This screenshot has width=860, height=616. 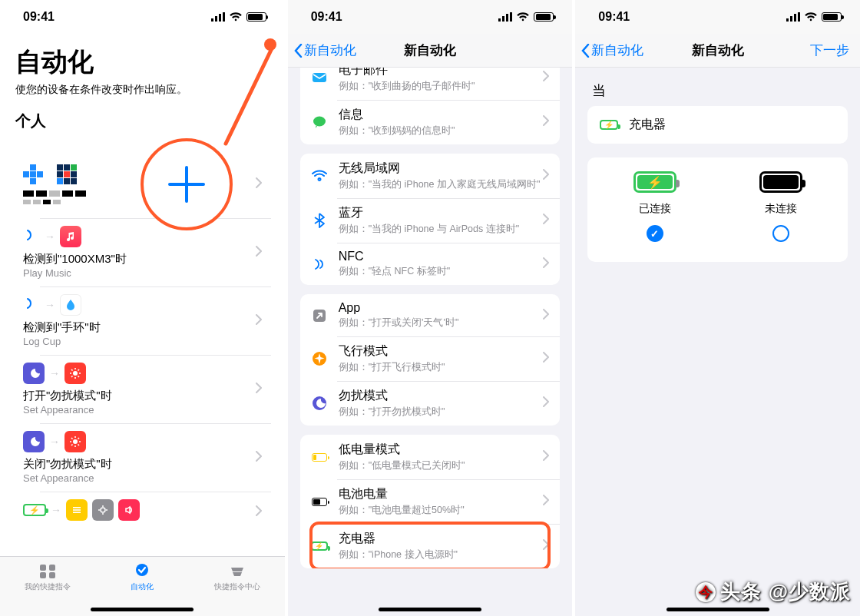 I want to click on automation-item-4: → 关闭"勿扰模式"时 Set Appearance, so click(x=143, y=458).